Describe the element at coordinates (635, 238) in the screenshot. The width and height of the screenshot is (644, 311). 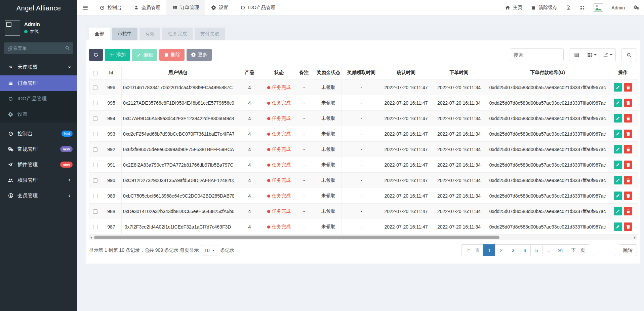
I see `scroll-right-icon` at that location.